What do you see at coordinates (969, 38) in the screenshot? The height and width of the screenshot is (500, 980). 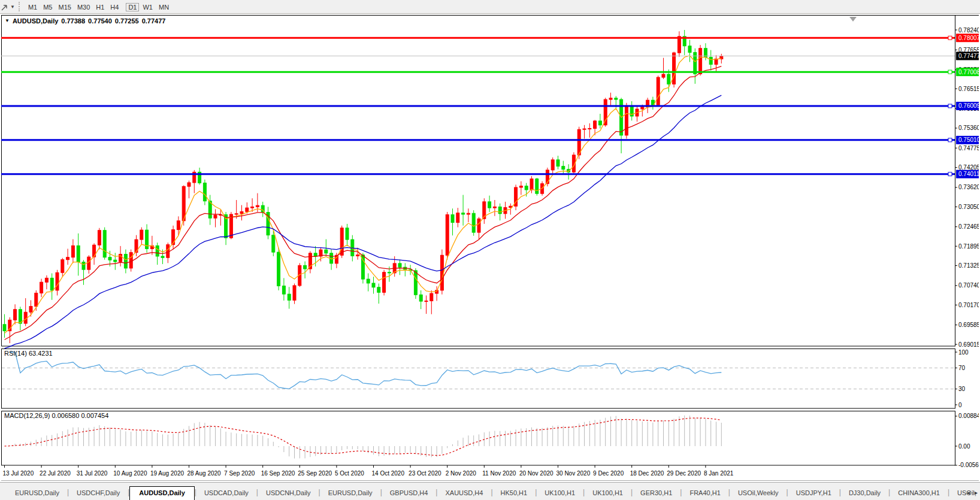 I see `svg-text: 0.78007` at bounding box center [969, 38].